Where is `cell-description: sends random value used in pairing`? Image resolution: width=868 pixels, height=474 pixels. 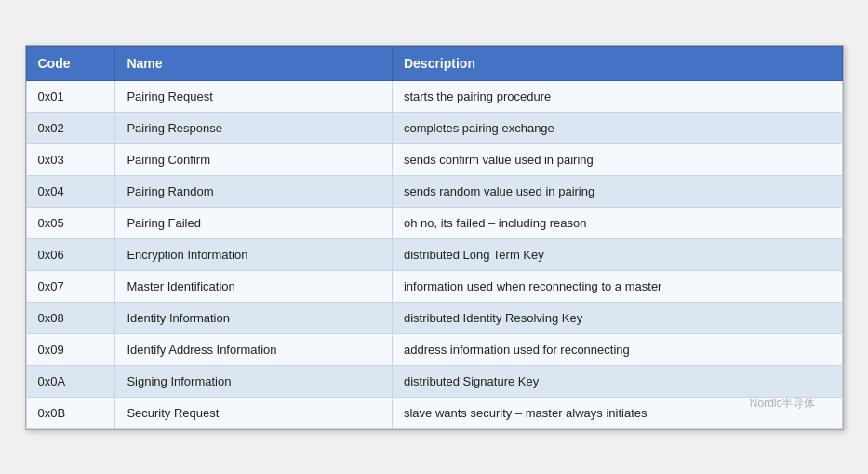
cell-description: sends random value used in pairing is located at coordinates (617, 191).